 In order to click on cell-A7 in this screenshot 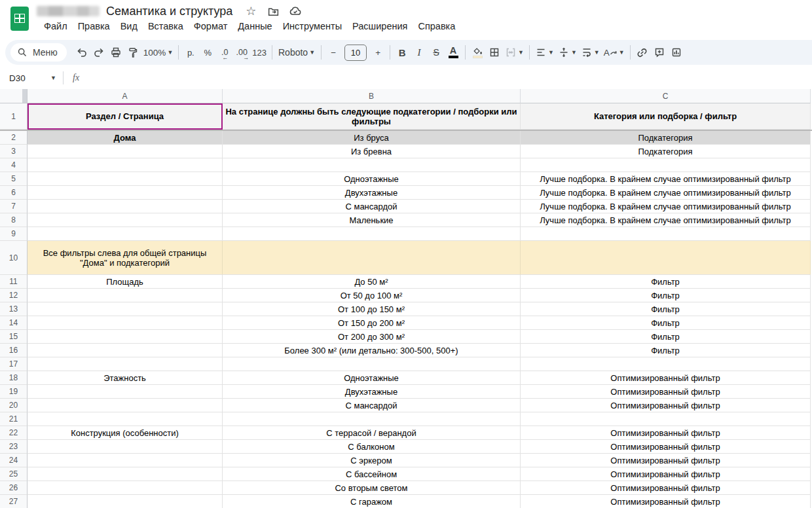, I will do `click(125, 207)`.